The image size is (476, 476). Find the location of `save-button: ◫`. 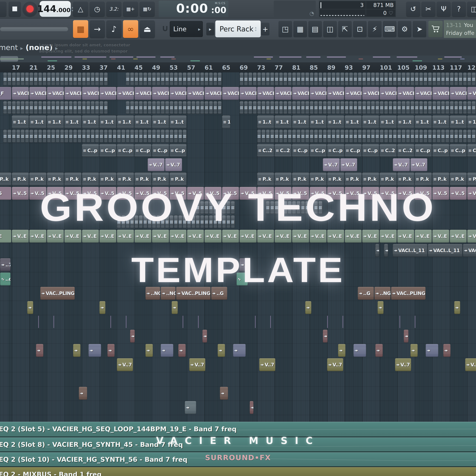

save-button: ◫ is located at coordinates (472, 9).